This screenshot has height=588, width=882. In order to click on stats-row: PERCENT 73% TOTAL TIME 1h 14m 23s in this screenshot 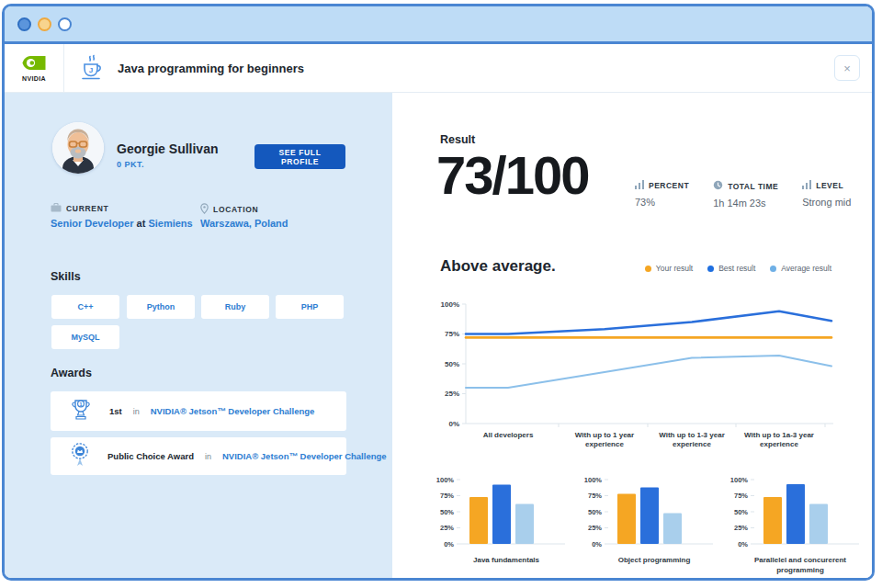, I will do `click(742, 195)`.